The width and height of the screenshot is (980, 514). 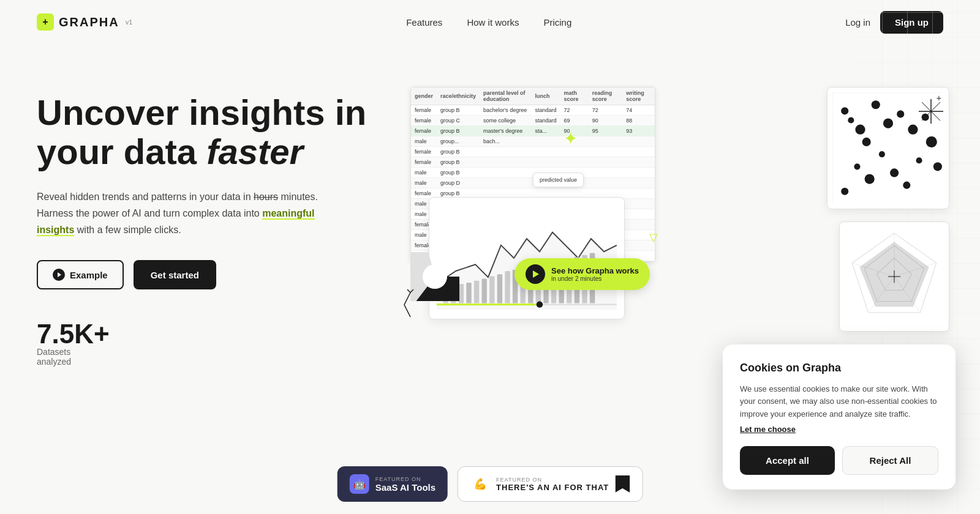 I want to click on radar-chart-card, so click(x=894, y=277).